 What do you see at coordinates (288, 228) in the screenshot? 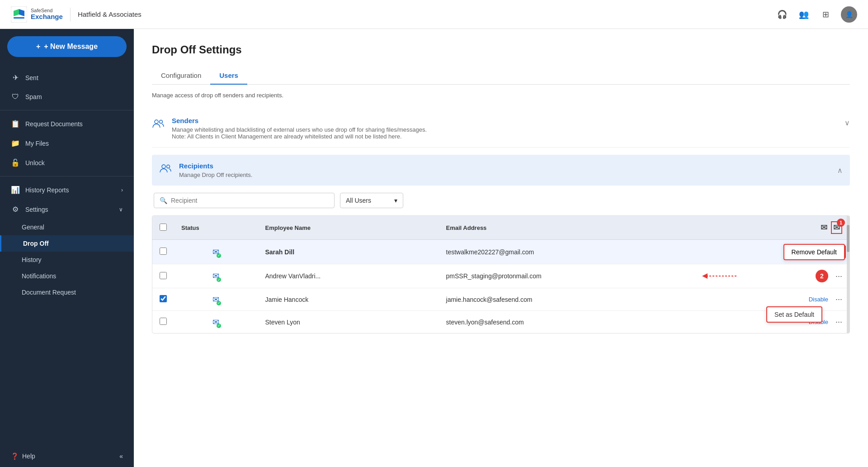
I see `employee-name-col-label: Employee Name` at bounding box center [288, 228].